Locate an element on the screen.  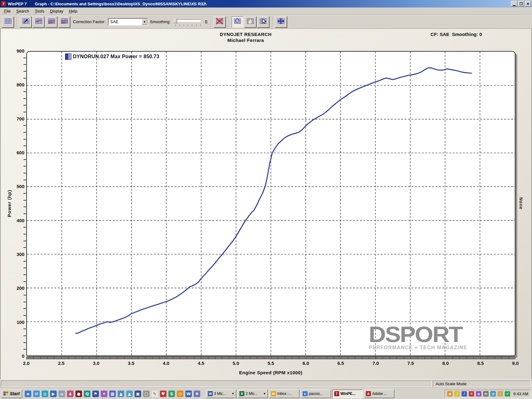
launch-icon-2-icon: ✉ is located at coordinates (36, 394).